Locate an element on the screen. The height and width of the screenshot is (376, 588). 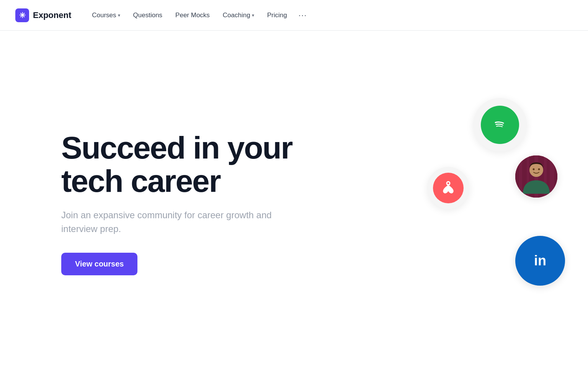
hero-subtitle: Join an expansive community for career g… is located at coordinates (168, 222).